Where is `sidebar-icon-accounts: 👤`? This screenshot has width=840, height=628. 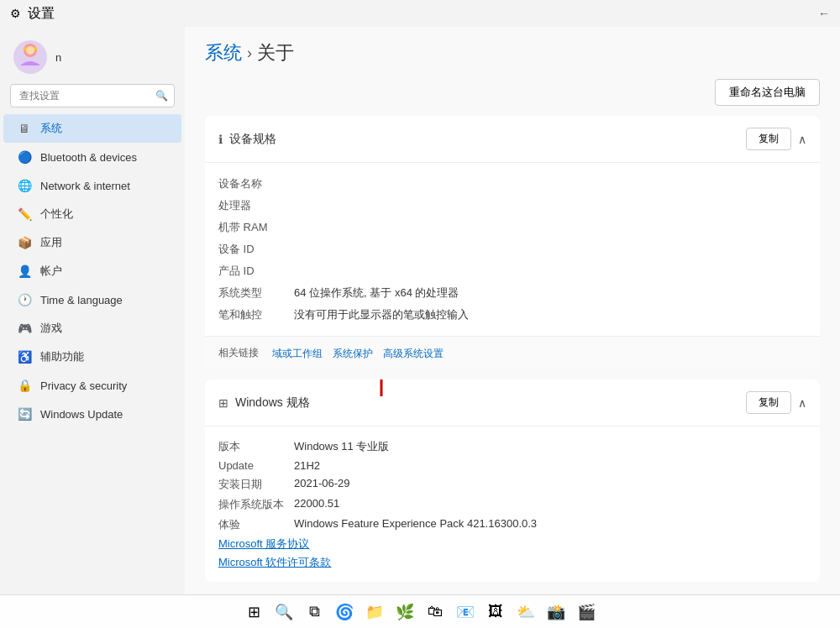 sidebar-icon-accounts: 👤 is located at coordinates (24, 271).